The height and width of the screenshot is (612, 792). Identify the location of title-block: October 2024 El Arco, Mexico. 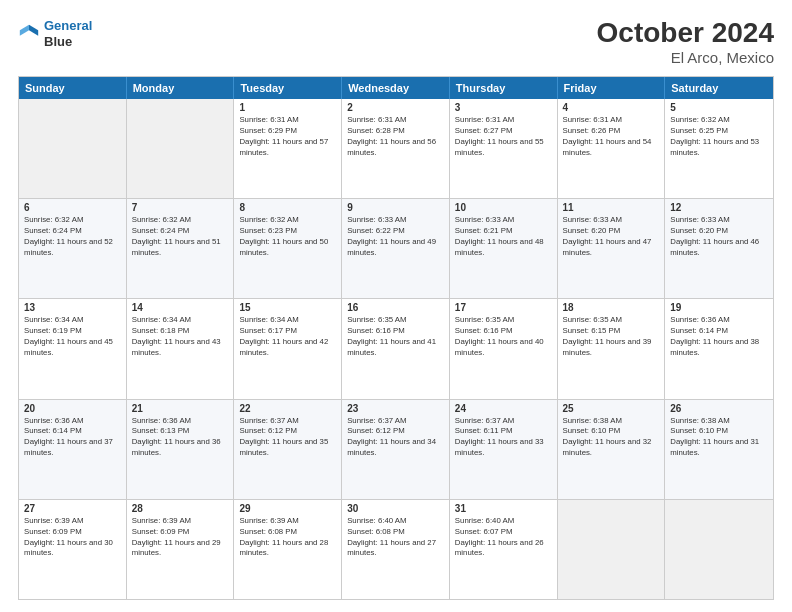
(686, 42).